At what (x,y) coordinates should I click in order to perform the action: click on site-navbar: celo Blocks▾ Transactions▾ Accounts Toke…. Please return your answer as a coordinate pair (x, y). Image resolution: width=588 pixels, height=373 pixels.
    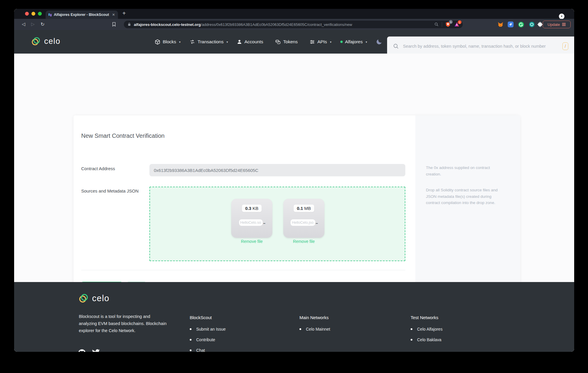
    Looking at the image, I should click on (294, 42).